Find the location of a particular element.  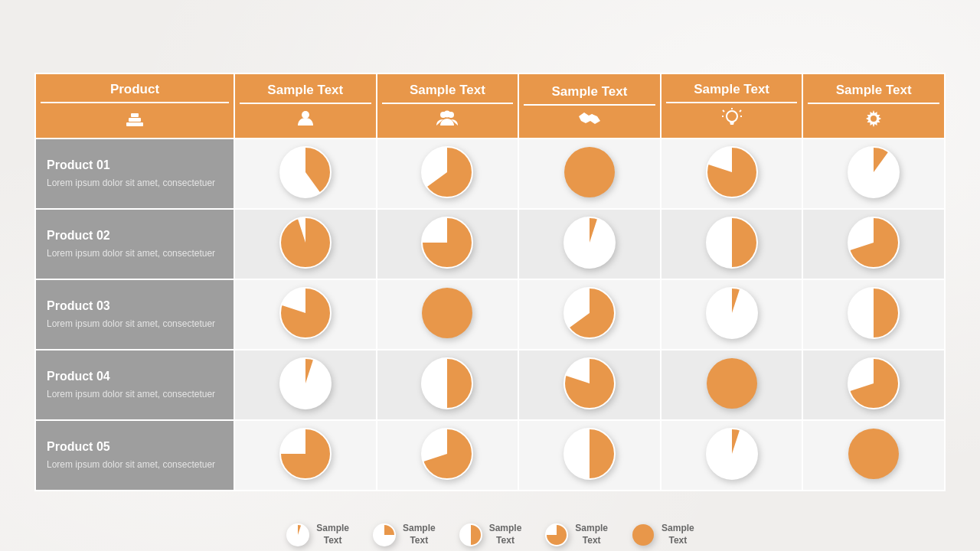

product-desc-1: Lorem ipsum dolor sit amet, consectetuer is located at coordinates (131, 183).